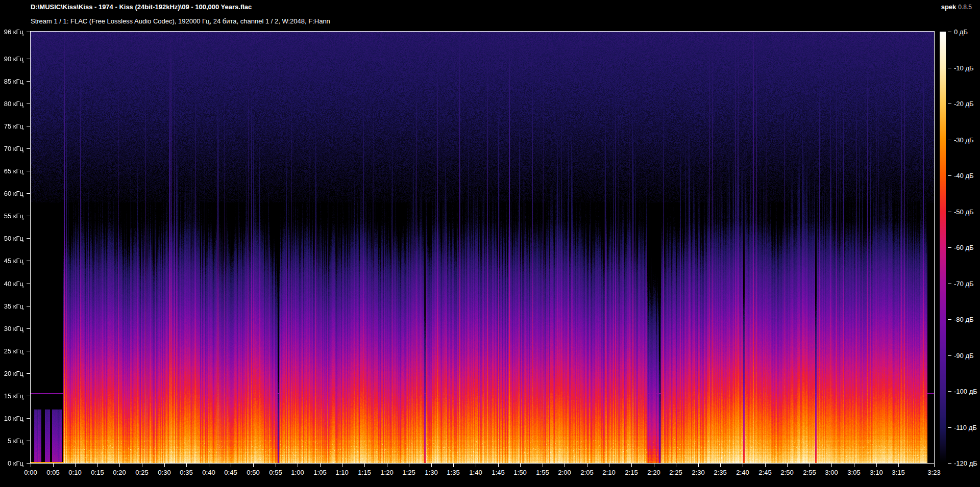  What do you see at coordinates (964, 212) in the screenshot?
I see `db-tick-label: -50 дБ` at bounding box center [964, 212].